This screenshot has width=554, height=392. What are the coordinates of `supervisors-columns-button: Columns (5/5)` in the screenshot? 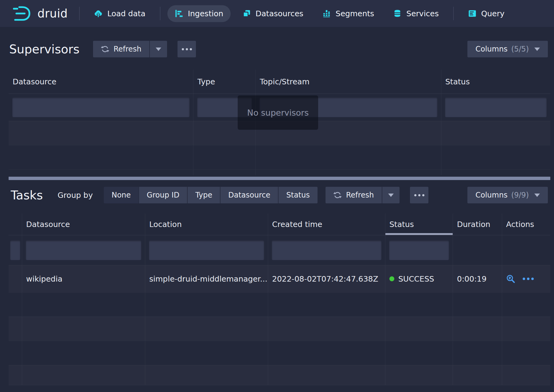 It's located at (508, 49).